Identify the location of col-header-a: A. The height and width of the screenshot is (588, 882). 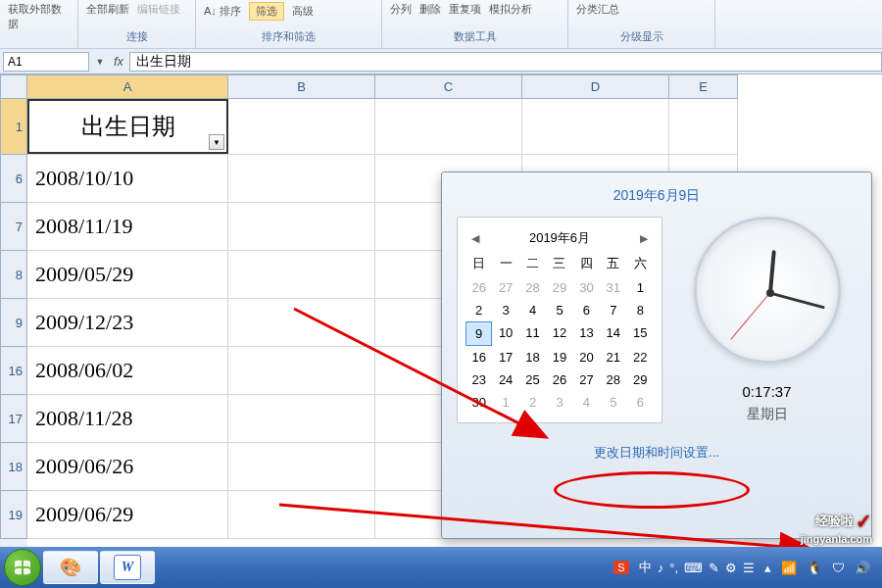
(127, 86).